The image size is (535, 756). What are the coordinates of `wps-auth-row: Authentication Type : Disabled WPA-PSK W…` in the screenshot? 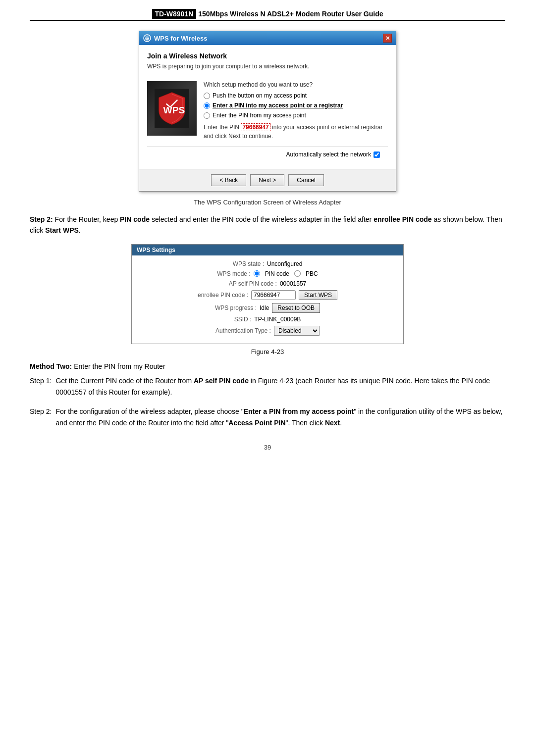 It's located at (268, 331).